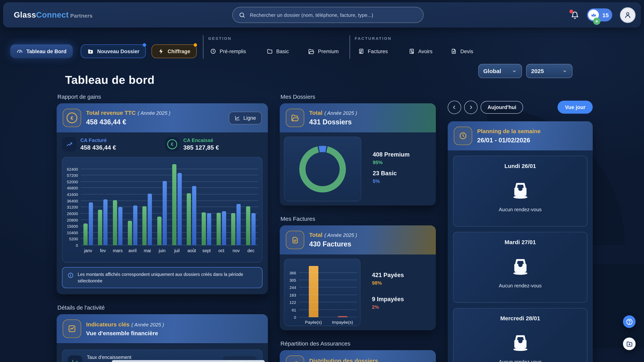 Image resolution: width=644 pixels, height=362 pixels. Describe the element at coordinates (565, 71) in the screenshot. I see `chevron-down-icon` at that location.